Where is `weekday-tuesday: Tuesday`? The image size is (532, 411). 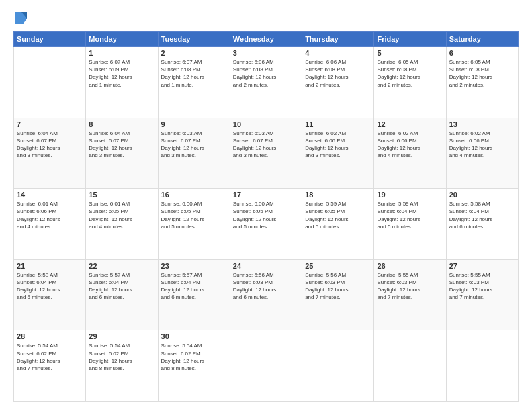
weekday-tuesday: Tuesday is located at coordinates (193, 39).